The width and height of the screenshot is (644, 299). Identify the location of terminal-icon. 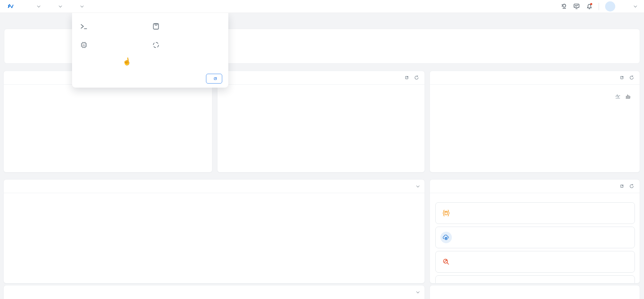
(84, 26).